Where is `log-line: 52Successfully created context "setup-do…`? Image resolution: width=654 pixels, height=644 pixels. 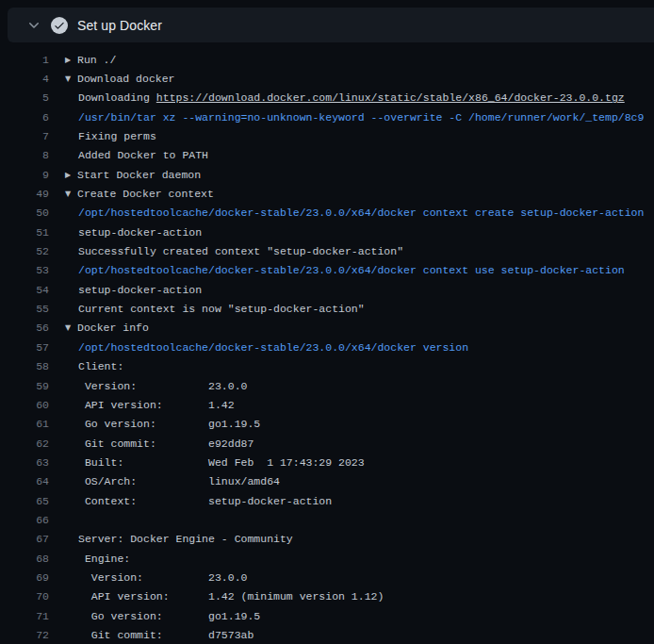 log-line: 52Successfully created context "setup-do… is located at coordinates (327, 251).